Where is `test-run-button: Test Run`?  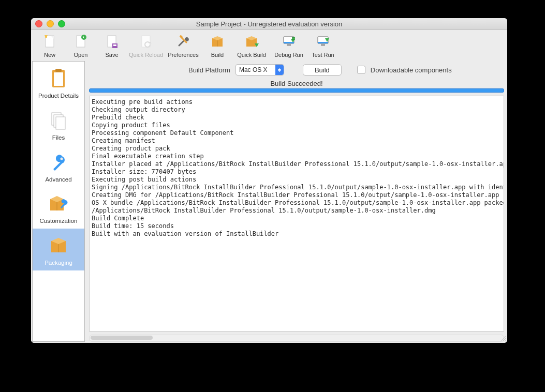 test-run-button: Test Run is located at coordinates (323, 46).